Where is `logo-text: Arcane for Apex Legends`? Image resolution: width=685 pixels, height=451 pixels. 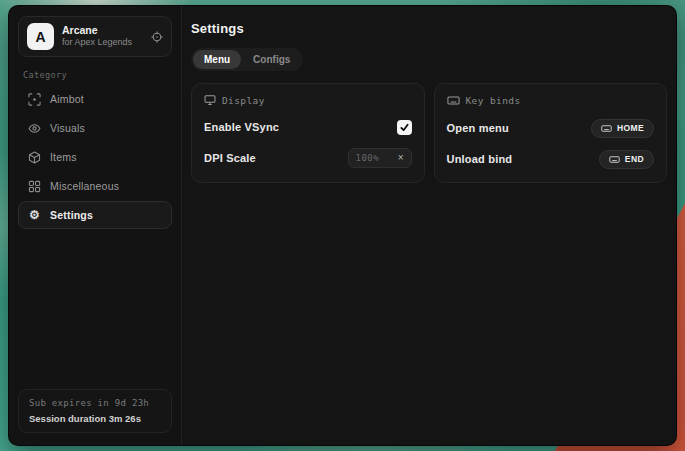
logo-text: Arcane for Apex Legends is located at coordinates (102, 36).